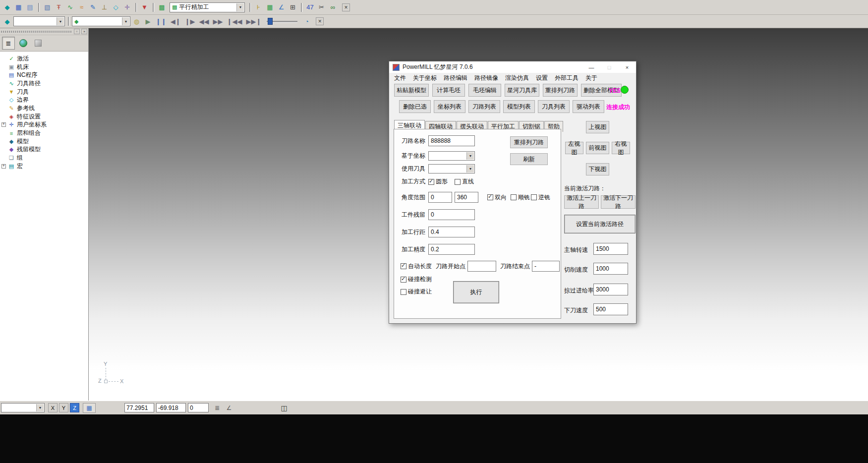 The height and width of the screenshot is (463, 868). Describe the element at coordinates (449, 90) in the screenshot. I see `dialog-button: 计算毛坯` at that location.